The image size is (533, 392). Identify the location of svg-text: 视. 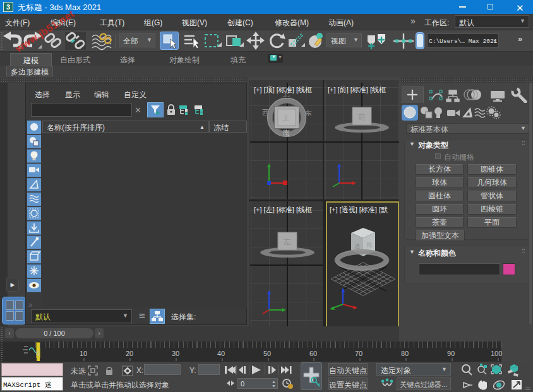
(369, 245).